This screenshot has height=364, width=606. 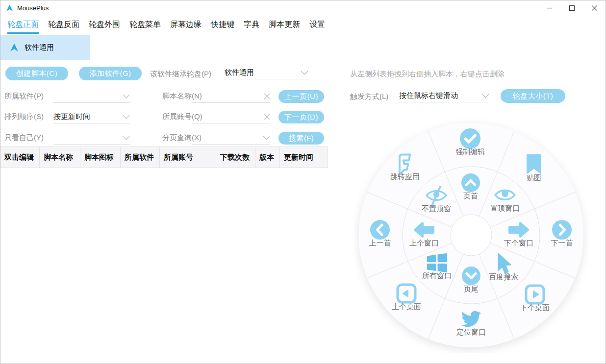 What do you see at coordinates (317, 24) in the screenshot?
I see `tab-settings: 设置` at bounding box center [317, 24].